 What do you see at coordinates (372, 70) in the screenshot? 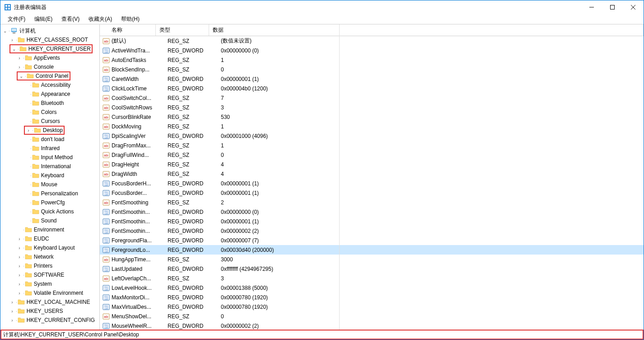
I see `value-row: BlockSendInp...REG_SZ0` at bounding box center [372, 70].